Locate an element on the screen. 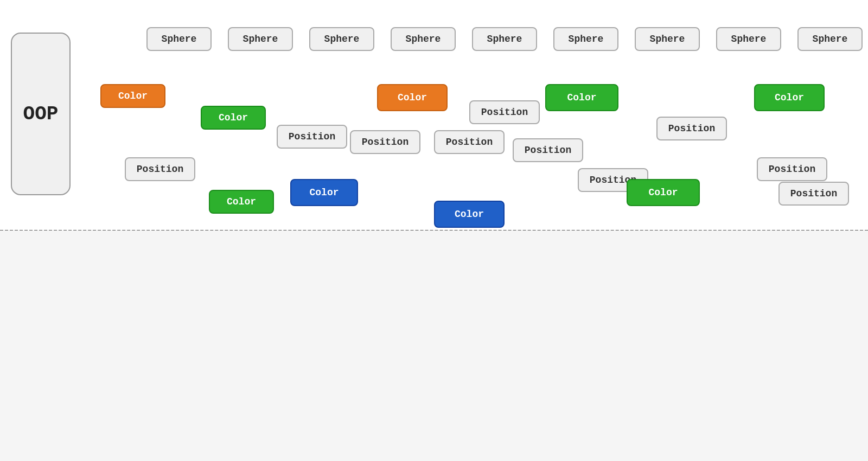 This screenshot has width=868, height=461. sphere-node-1: Sphere is located at coordinates (179, 39).